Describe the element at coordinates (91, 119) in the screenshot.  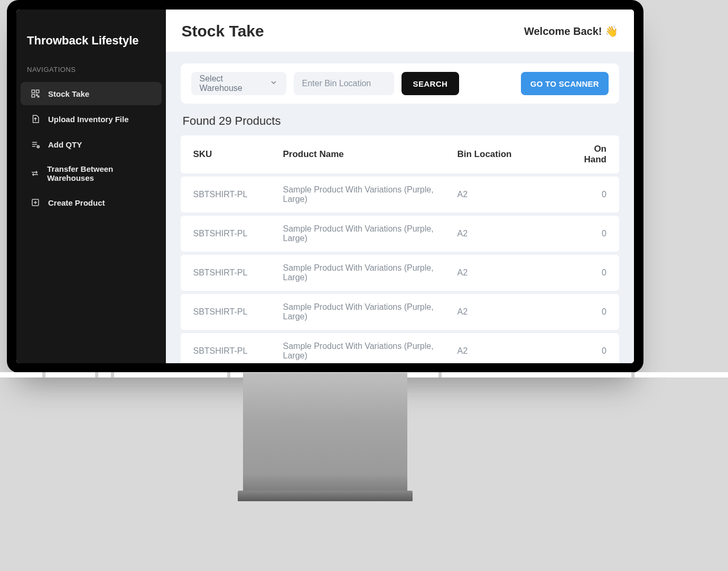
I see `sidebar-item-upload-inventory: Upload Inventory File` at that location.